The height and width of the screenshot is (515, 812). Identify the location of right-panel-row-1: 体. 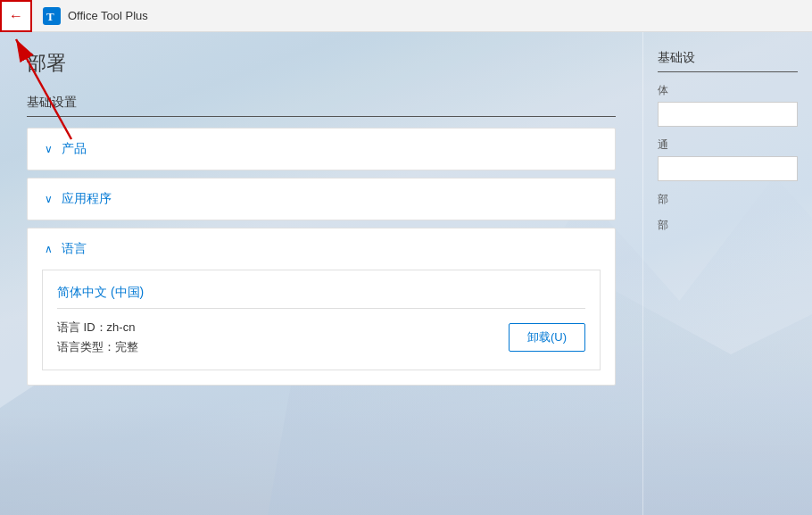
(728, 105).